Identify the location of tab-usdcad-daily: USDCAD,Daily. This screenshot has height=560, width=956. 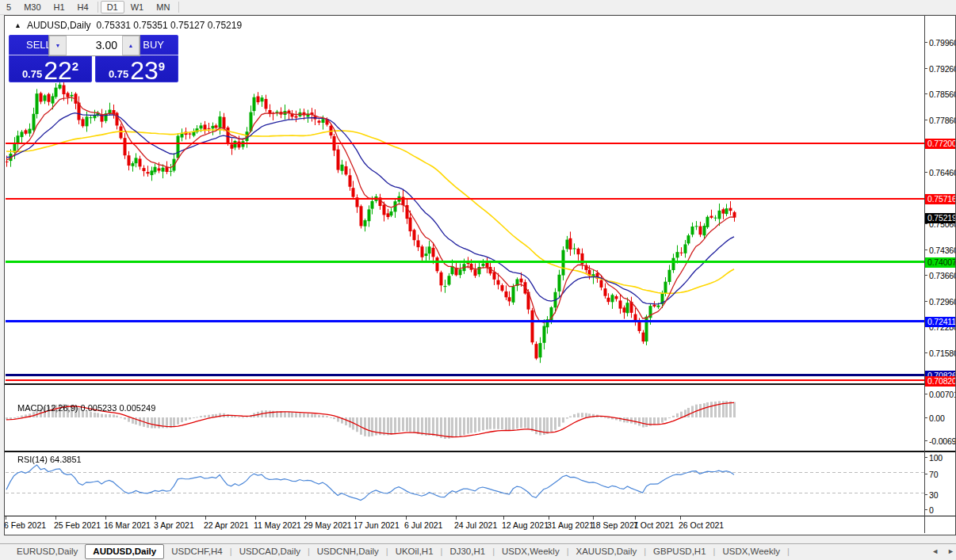
(270, 551).